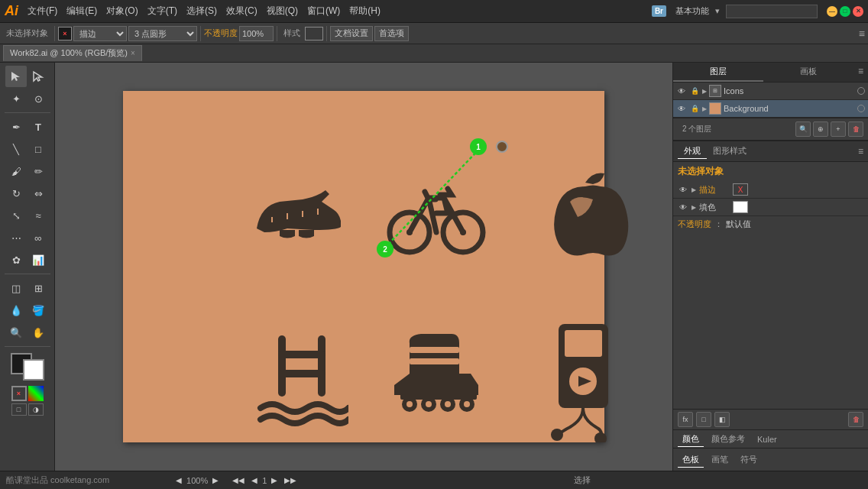 The height and width of the screenshot is (489, 868). What do you see at coordinates (16, 127) in the screenshot?
I see `pen-tool: ✒` at bounding box center [16, 127].